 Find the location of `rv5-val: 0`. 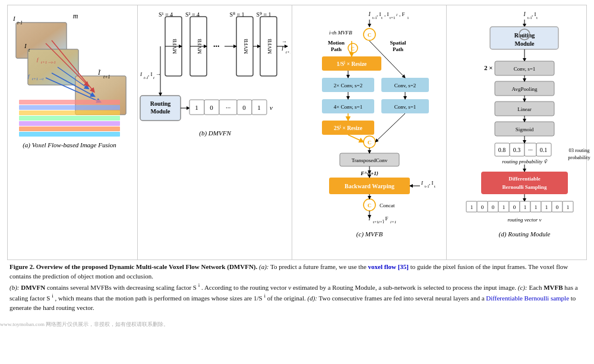

rv5-val: 0 is located at coordinates (514, 207).